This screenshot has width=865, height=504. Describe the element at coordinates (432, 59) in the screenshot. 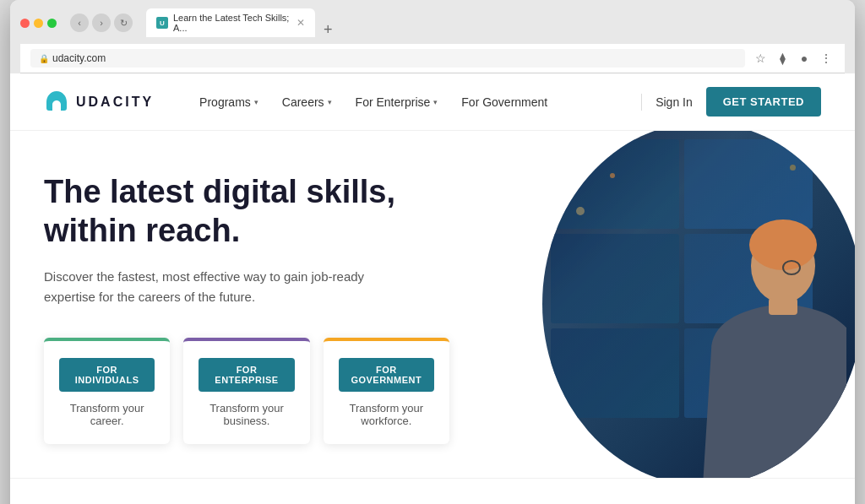

I see `address-bar-row: 🔒 udacity.com ☆ ⧫ ● ⋮` at that location.